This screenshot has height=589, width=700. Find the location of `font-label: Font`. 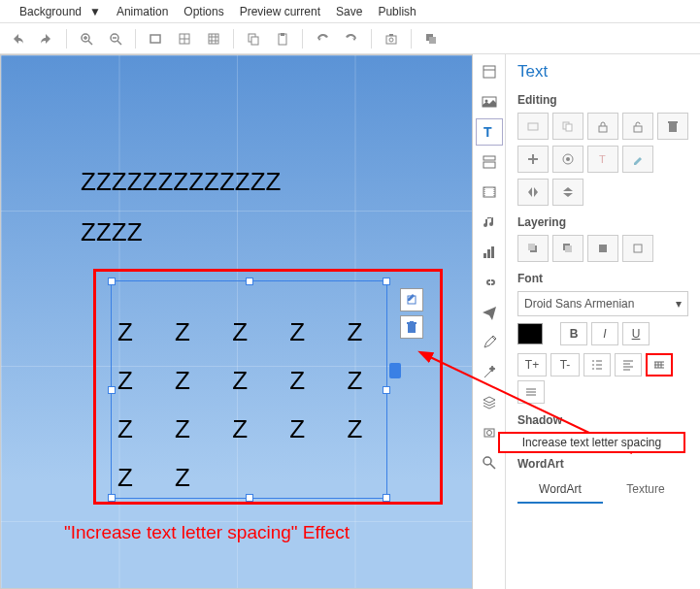

font-label: Font is located at coordinates (603, 278).